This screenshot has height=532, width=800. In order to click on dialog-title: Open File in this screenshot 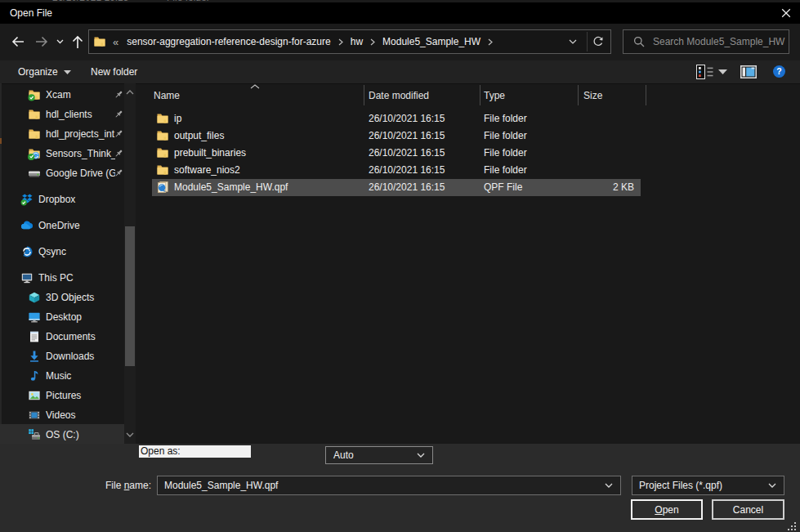, I will do `click(31, 13)`.